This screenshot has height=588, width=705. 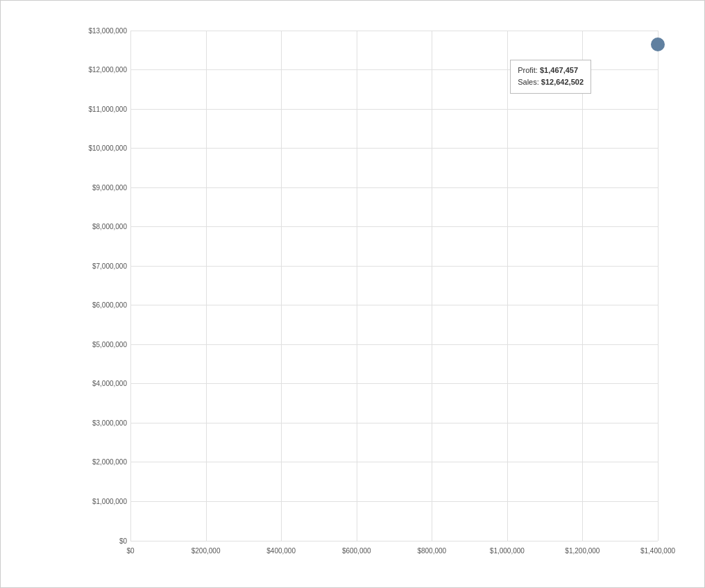 I want to click on tooltip-sales-label: Sales:, so click(x=529, y=82).